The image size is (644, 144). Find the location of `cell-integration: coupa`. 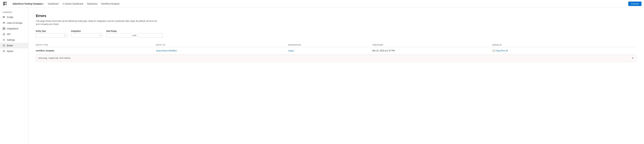

cell-integration: coupa is located at coordinates (330, 51).